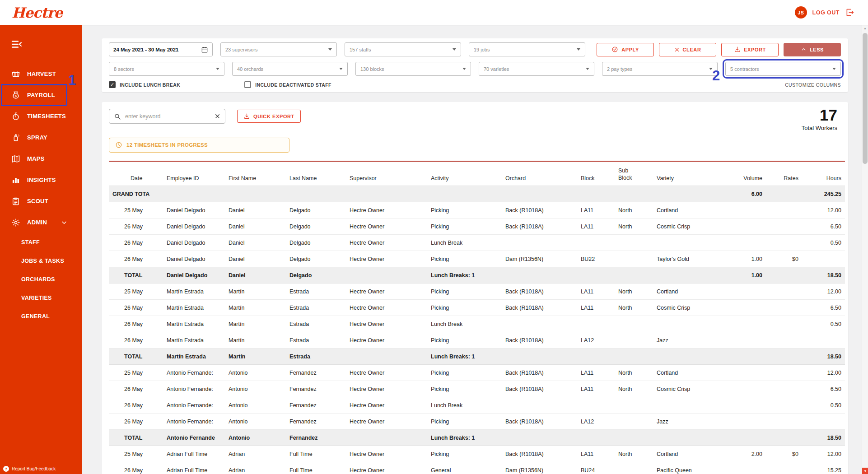 The image size is (868, 474). Describe the element at coordinates (477, 292) in the screenshot. I see `table-row: 25 MayMartín EstradaMartínEstradaHectre …` at that location.